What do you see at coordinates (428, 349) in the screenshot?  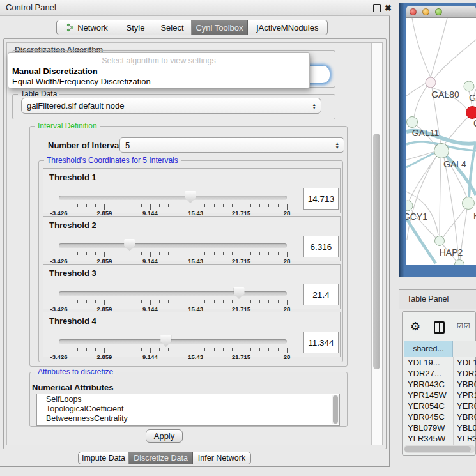 I see `column-header-shared-name: shared...` at bounding box center [428, 349].